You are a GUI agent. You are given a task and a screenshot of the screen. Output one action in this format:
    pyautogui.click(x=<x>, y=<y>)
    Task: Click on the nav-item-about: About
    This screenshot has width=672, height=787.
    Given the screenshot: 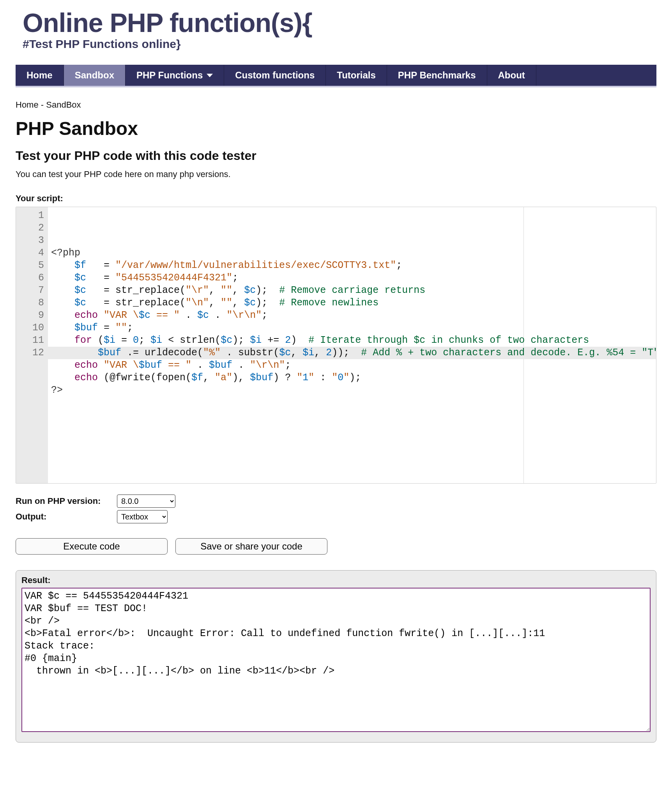 What is the action you would take?
    pyautogui.click(x=512, y=75)
    